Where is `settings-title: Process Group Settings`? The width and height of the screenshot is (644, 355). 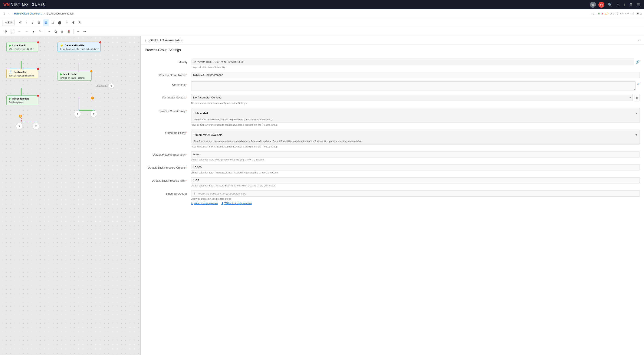
settings-title: Process Group Settings is located at coordinates (392, 49).